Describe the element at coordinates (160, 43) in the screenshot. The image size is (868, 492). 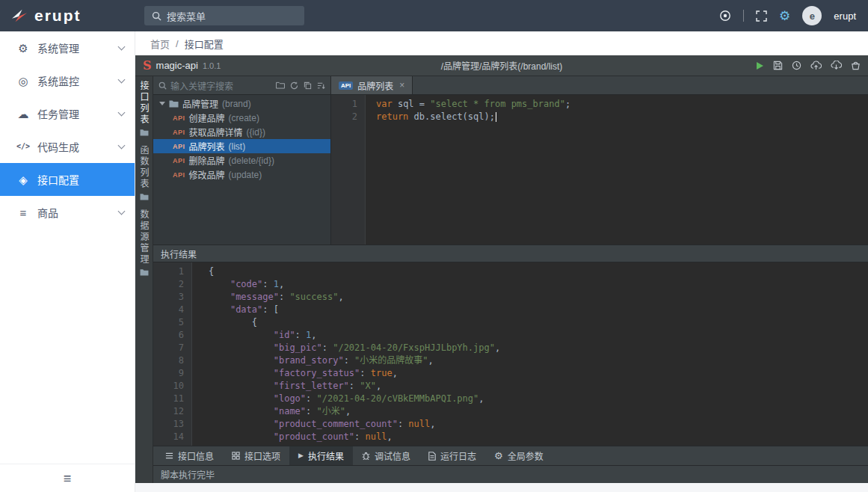
I see `breadcrumb-home: 首页` at that location.